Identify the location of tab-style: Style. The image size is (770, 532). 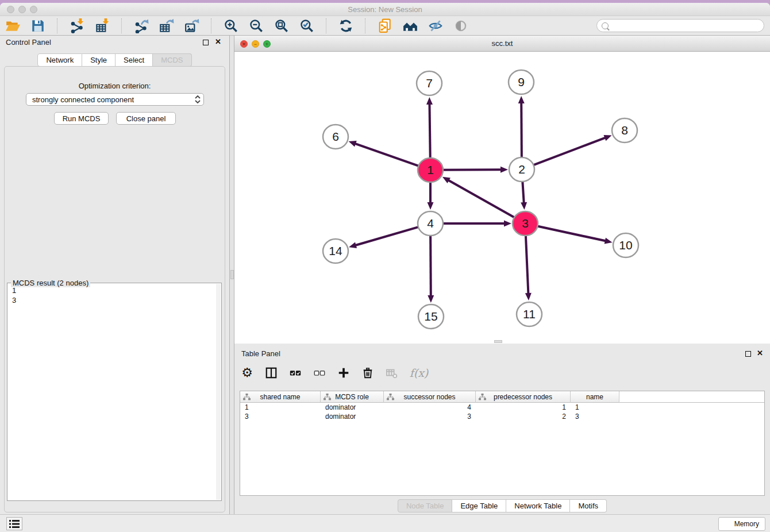
(99, 60).